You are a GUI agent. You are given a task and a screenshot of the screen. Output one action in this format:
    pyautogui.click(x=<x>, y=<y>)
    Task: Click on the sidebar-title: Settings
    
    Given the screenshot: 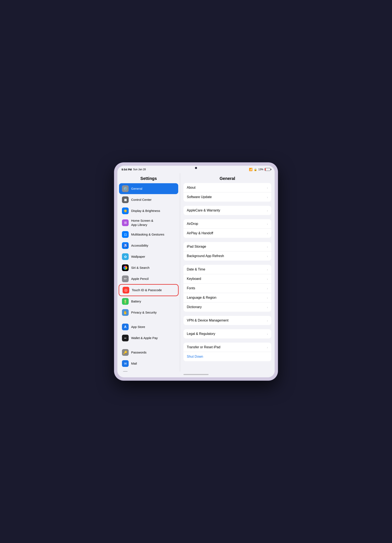 What is the action you would take?
    pyautogui.click(x=148, y=178)
    